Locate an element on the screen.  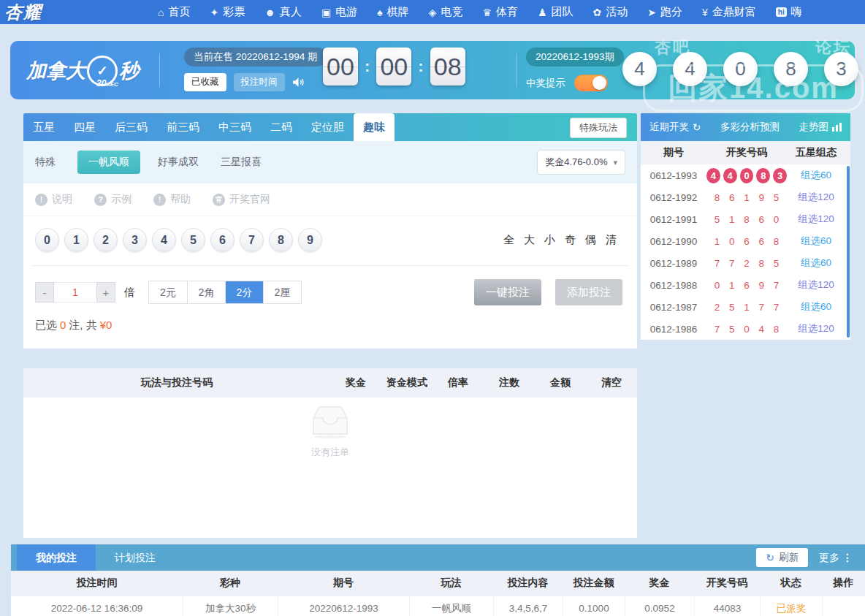
last-draw-info: 20220612-1993期 中奖提示 is located at coordinates (575, 69).